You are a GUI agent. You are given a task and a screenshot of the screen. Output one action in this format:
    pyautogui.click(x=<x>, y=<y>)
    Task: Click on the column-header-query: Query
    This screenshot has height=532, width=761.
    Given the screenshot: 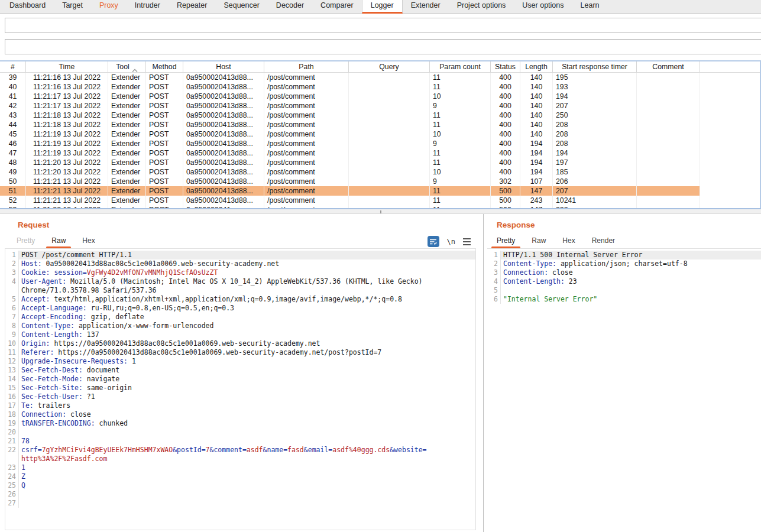 What is the action you would take?
    pyautogui.click(x=389, y=67)
    